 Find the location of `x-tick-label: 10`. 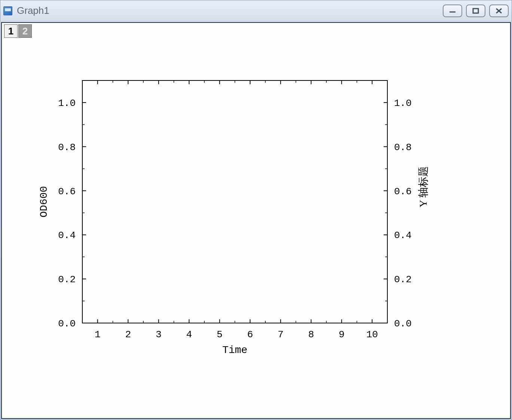

x-tick-label: 10 is located at coordinates (372, 335).